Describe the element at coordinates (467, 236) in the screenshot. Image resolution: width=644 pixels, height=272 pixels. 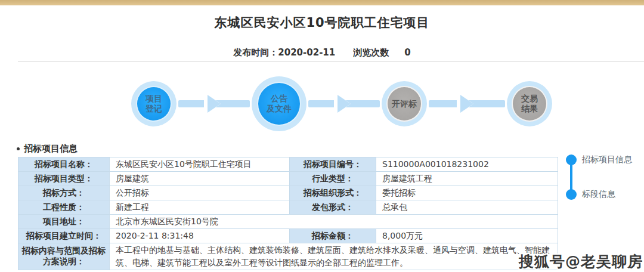
I see `field-value: 8,000万元` at that location.